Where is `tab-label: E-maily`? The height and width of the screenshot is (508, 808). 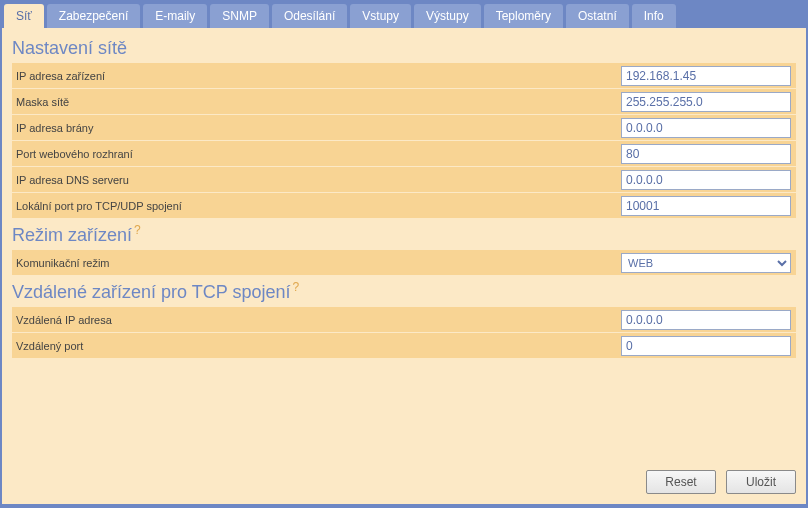 tab-label: E-maily is located at coordinates (175, 16).